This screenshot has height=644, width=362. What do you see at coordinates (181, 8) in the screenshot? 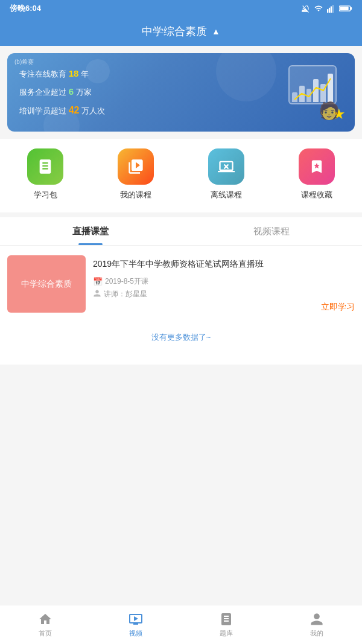
I see `status-bar: 傍晚6:04` at bounding box center [181, 8].